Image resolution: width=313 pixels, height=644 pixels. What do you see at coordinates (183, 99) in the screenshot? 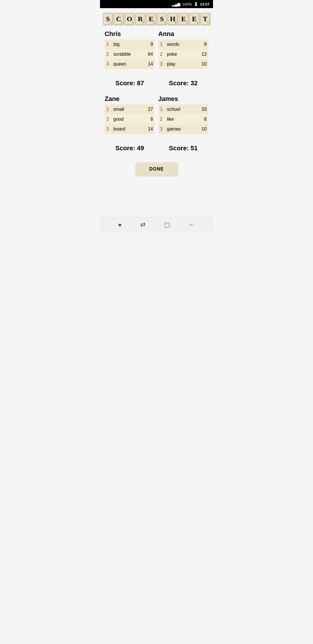
I see `player-name-james: James` at bounding box center [183, 99].